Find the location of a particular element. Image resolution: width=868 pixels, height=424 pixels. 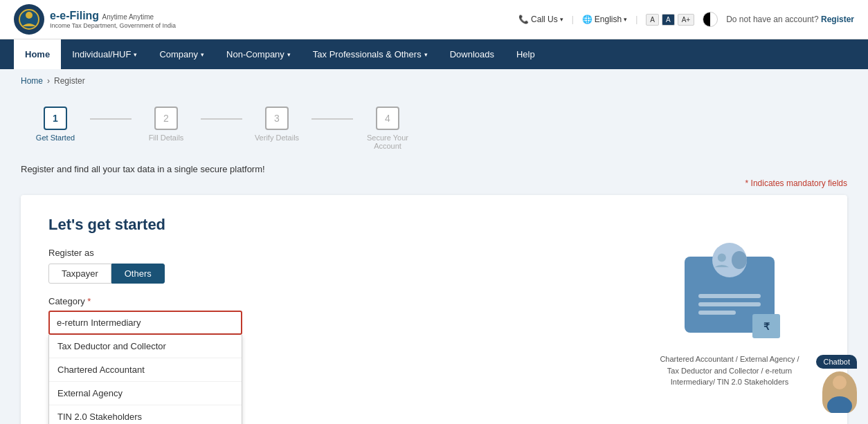

phone-icon: 📞 is located at coordinates (523, 19).